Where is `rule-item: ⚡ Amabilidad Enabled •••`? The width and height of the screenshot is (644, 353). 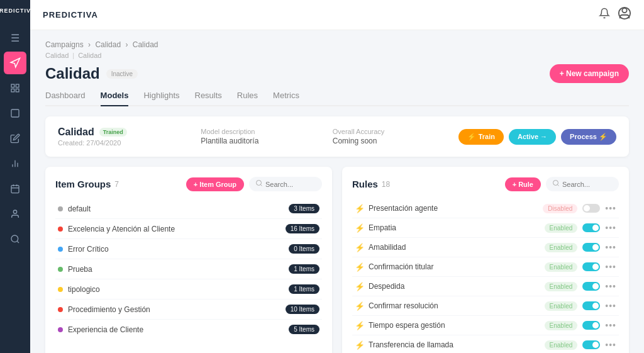 rule-item: ⚡ Amabilidad Enabled ••• is located at coordinates (486, 248).